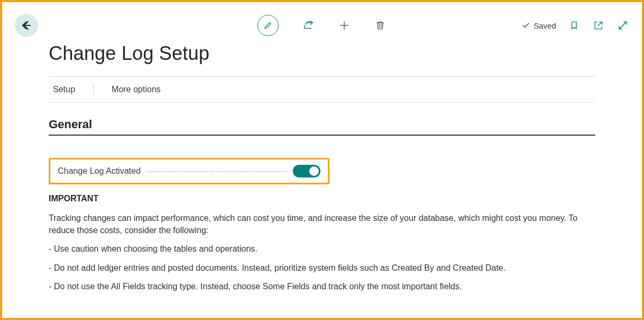 The width and height of the screenshot is (644, 320). Describe the element at coordinates (344, 25) in the screenshot. I see `plus-icon` at that location.